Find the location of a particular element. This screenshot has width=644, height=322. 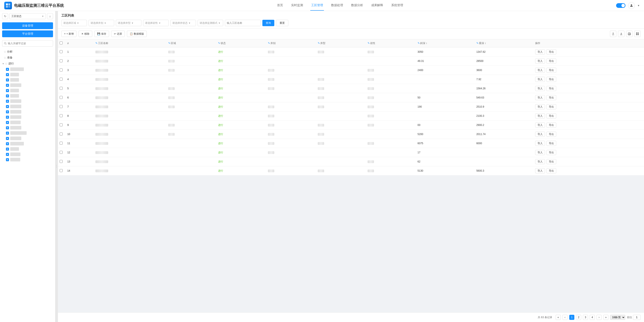

select-all-checkbox is located at coordinates (61, 43).